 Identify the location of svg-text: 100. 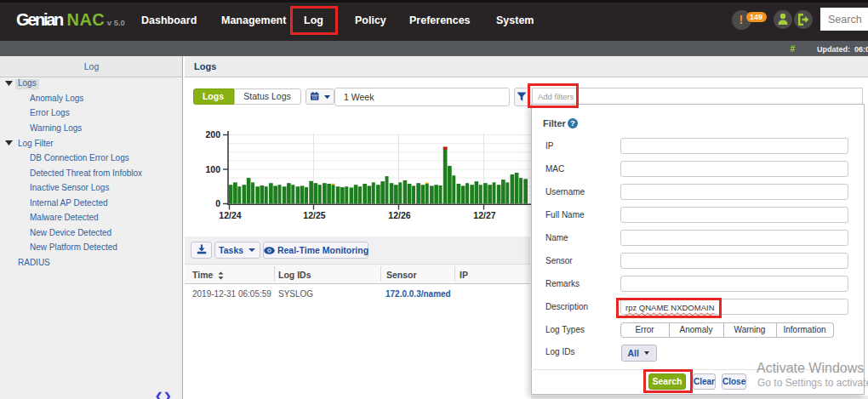
(213, 169).